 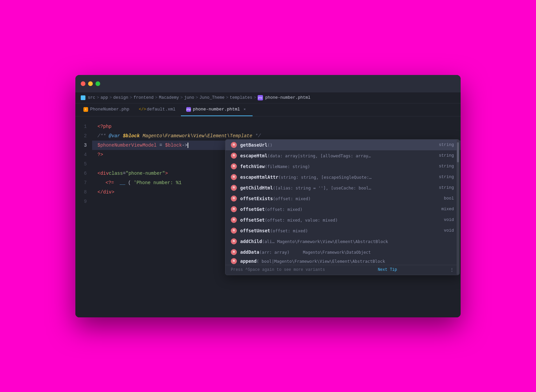 I want to click on breadcrumb: src > app > design > frontend > Macademy…, so click(x=268, y=98).